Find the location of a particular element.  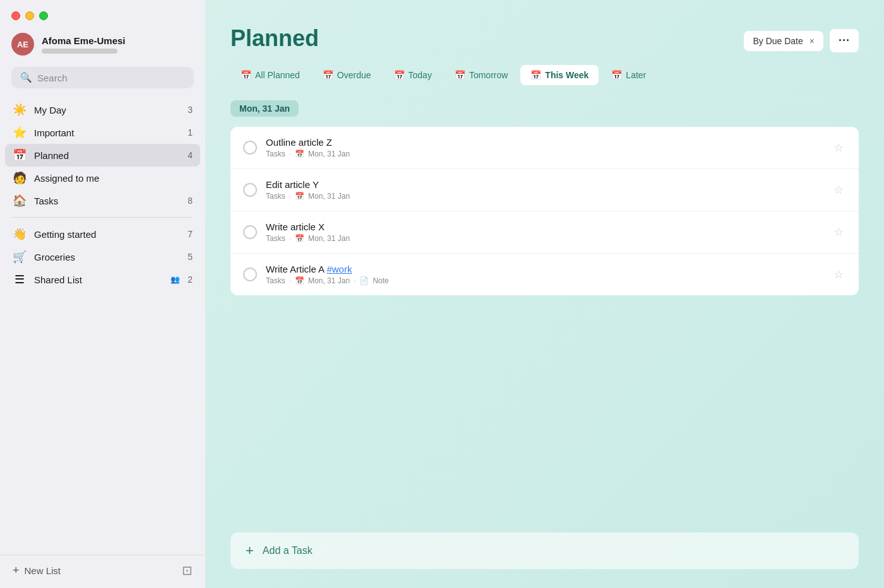

sidebar-footer: + New List ⊡ is located at coordinates (102, 572).